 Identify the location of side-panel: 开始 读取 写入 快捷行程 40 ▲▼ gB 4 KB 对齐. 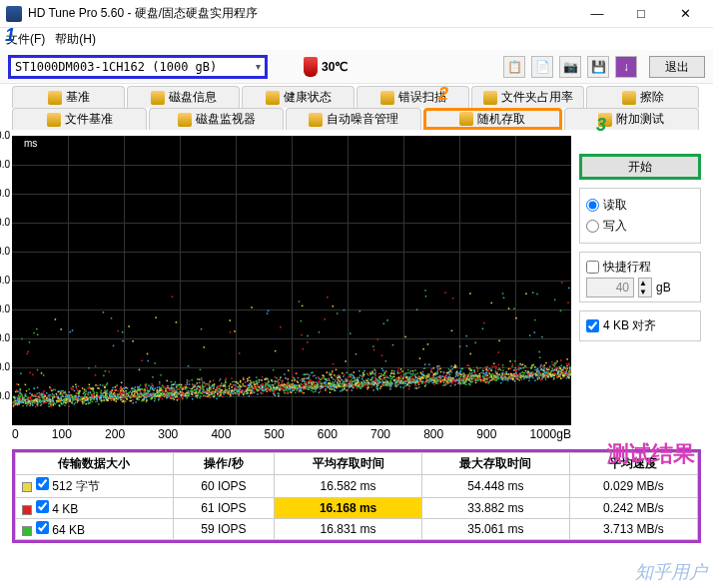
(640, 290).